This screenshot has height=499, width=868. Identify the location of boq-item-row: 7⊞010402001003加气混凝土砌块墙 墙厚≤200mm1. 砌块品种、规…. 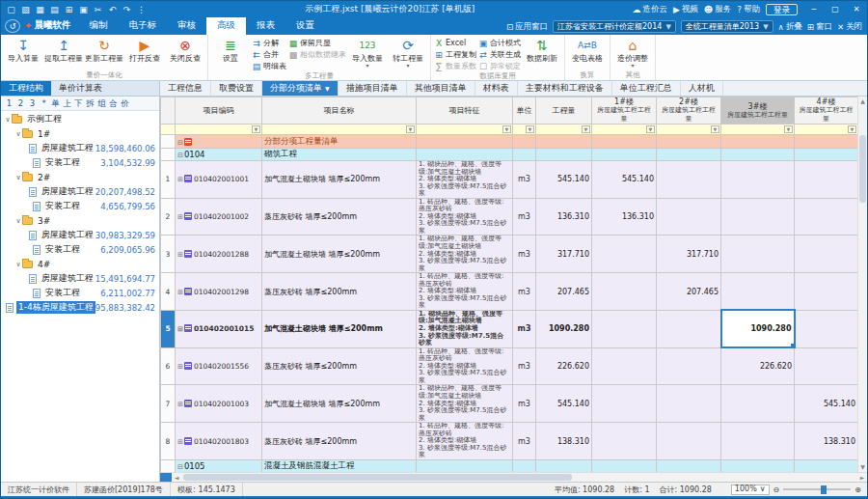
(509, 403).